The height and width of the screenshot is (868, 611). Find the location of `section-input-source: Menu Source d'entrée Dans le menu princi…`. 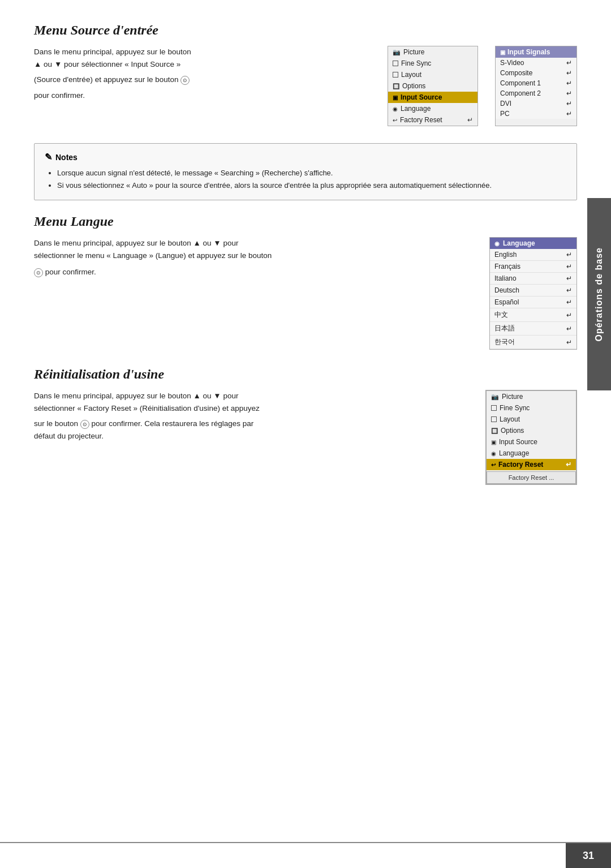

section-input-source: Menu Source d'entrée Dans le menu princi… is located at coordinates (306, 75).